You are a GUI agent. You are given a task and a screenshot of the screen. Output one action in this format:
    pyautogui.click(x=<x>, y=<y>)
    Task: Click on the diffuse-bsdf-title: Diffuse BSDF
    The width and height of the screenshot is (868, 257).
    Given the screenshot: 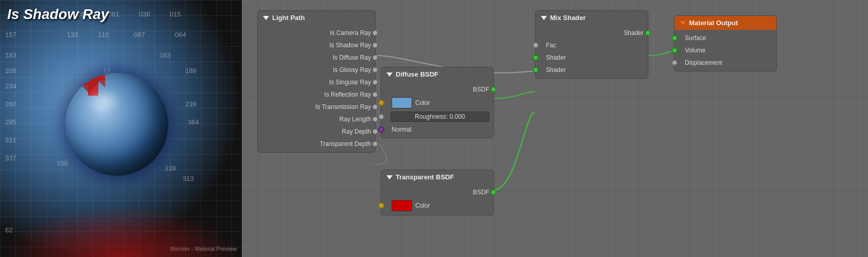 What is the action you would take?
    pyautogui.click(x=417, y=74)
    